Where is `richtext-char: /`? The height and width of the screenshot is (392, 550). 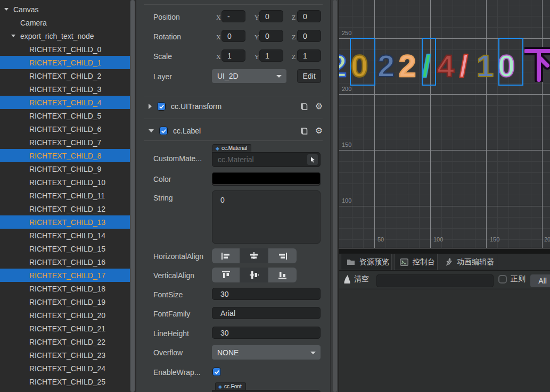 richtext-char: / is located at coordinates (464, 66).